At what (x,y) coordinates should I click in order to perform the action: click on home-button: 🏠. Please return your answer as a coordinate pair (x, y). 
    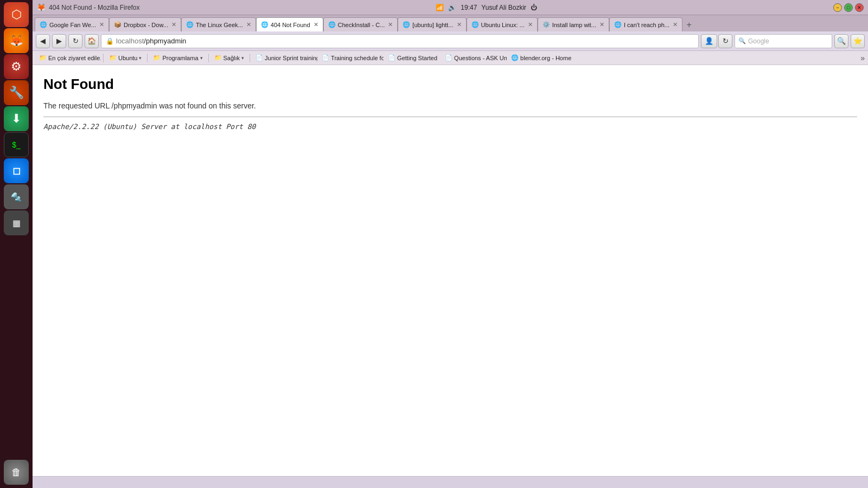
    Looking at the image, I should click on (92, 41).